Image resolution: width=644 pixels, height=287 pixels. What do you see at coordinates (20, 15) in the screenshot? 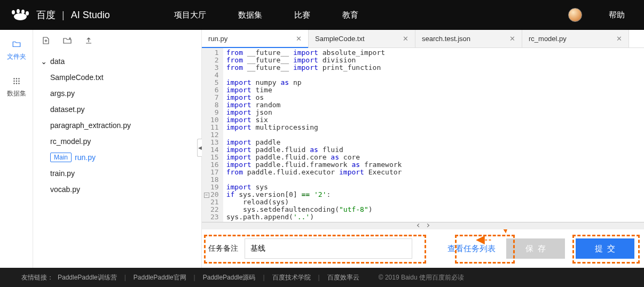
I see `baidu-paw-icon` at bounding box center [20, 15].